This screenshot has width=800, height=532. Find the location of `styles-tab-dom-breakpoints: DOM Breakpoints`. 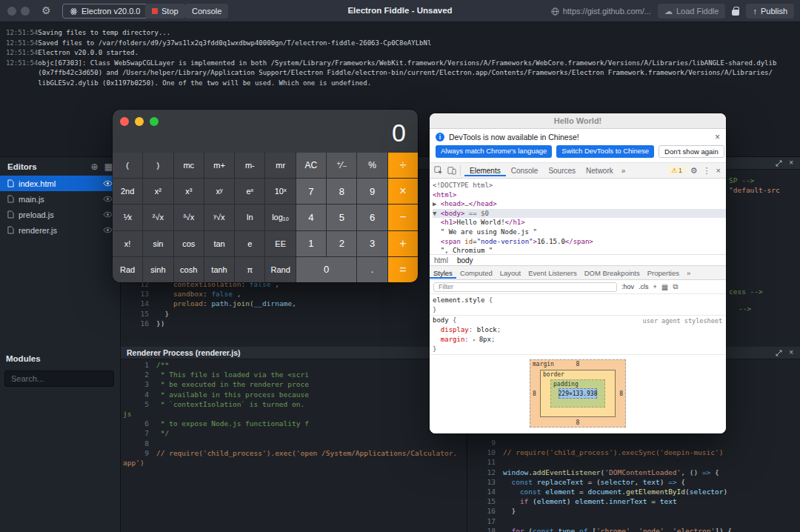

styles-tab-dom-breakpoints: DOM Breakpoints is located at coordinates (612, 273).